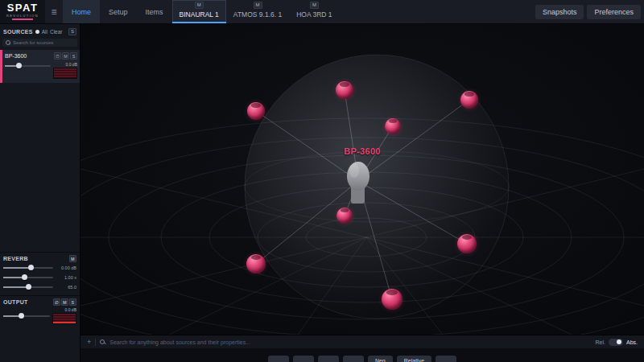 Image resolution: width=644 pixels, height=362 pixels. I want to click on rel-abs-toggle, so click(616, 343).